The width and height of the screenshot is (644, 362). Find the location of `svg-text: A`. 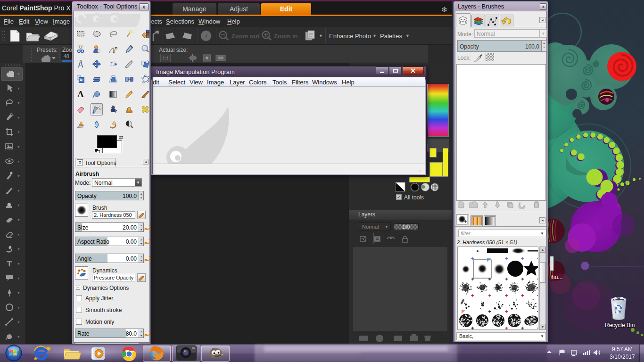

svg-text: A is located at coordinates (81, 94).